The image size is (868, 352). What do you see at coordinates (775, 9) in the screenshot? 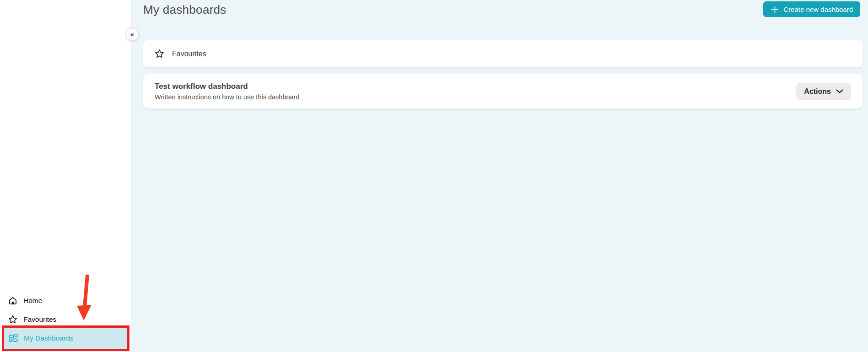
I see `plus-icon` at bounding box center [775, 9].